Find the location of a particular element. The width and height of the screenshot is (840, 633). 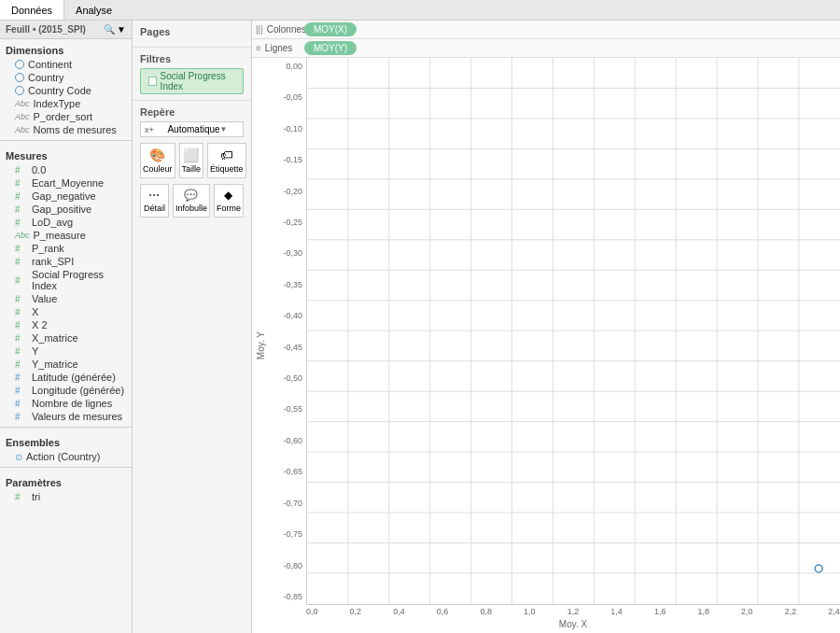

sidebar-item-label: X 2 is located at coordinates (39, 325).